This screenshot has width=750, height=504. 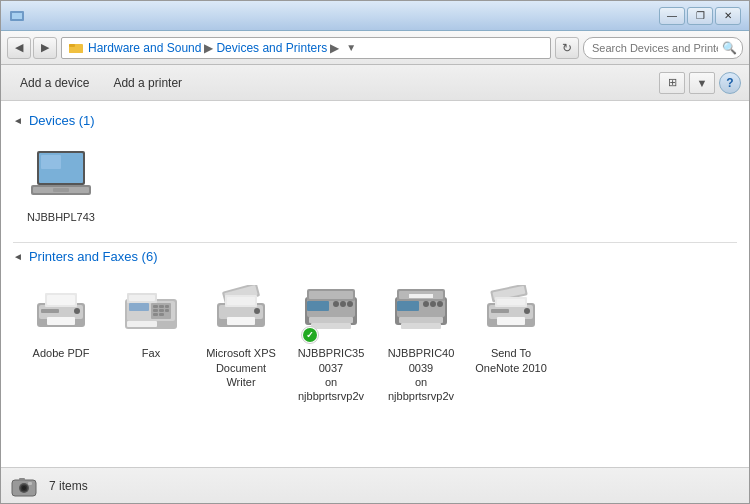 I want to click on printers-section-header: ◄ Printers and Faxes (6), so click(x=375, y=256).